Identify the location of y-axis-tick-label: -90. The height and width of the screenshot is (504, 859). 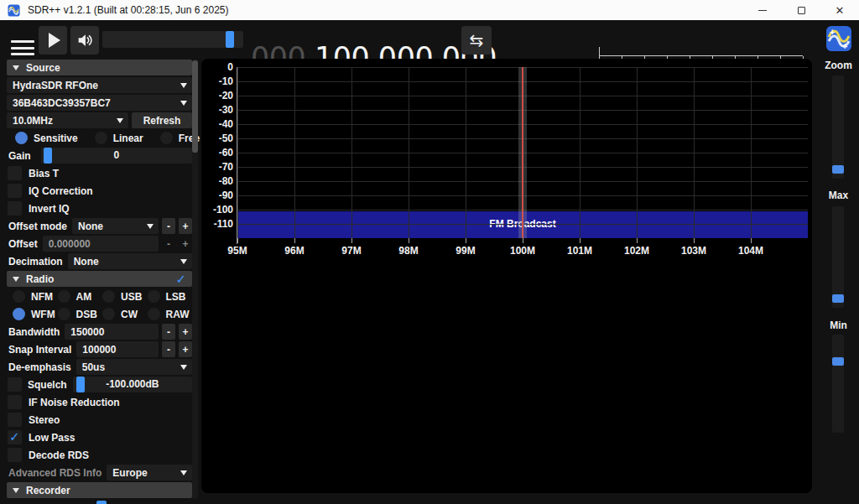
(217, 195).